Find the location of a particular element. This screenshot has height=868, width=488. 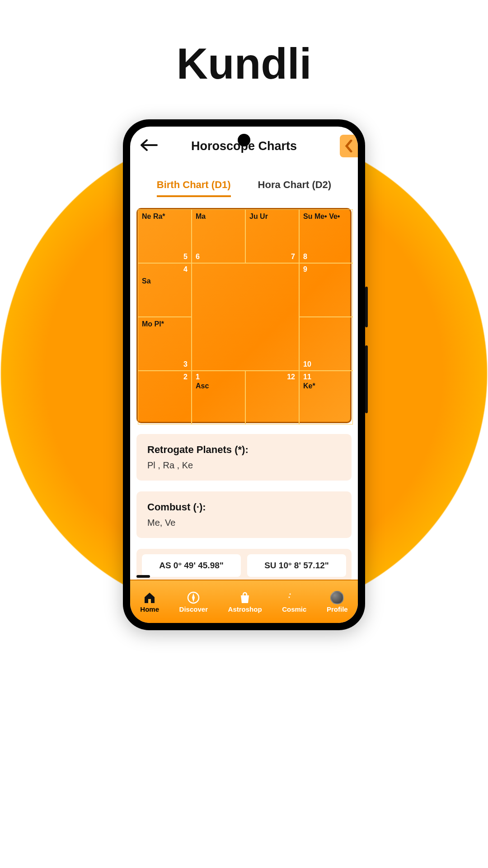

house-number: 9 is located at coordinates (305, 269).